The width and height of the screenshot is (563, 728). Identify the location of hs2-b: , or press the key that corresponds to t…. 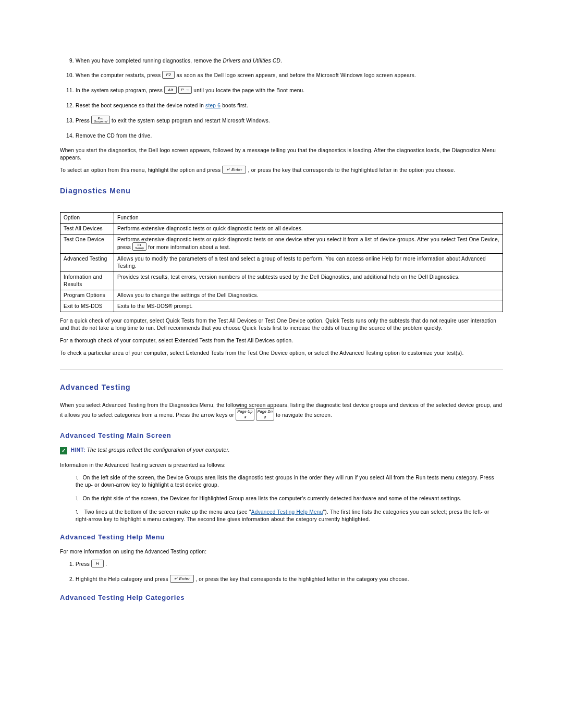
(302, 579).